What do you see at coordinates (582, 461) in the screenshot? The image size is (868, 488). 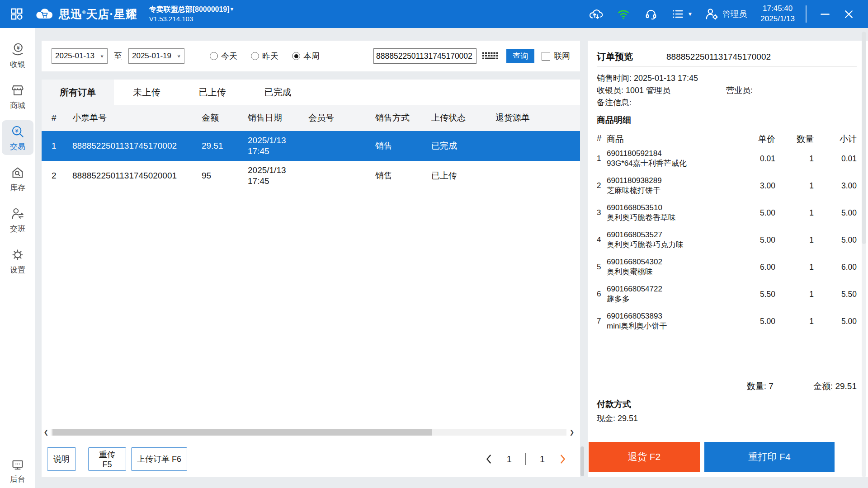 I see `table-vertical-scrollbar-thumb` at bounding box center [582, 461].